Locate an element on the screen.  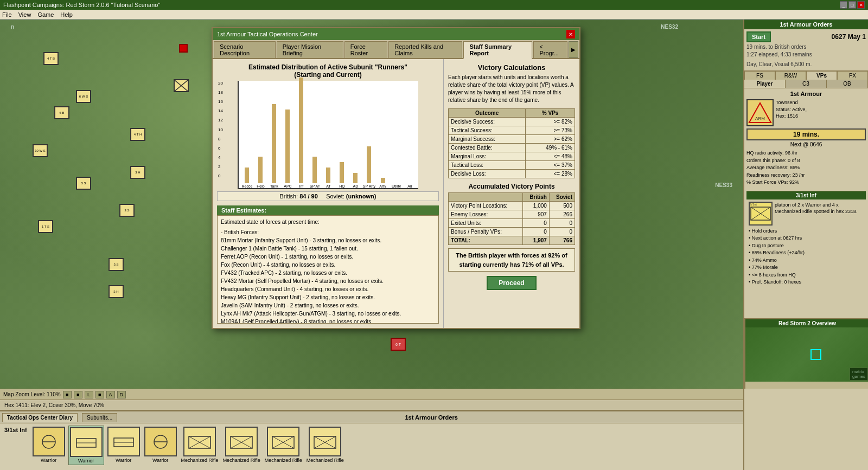
bar-label-7: HQ is located at coordinates (342, 186).